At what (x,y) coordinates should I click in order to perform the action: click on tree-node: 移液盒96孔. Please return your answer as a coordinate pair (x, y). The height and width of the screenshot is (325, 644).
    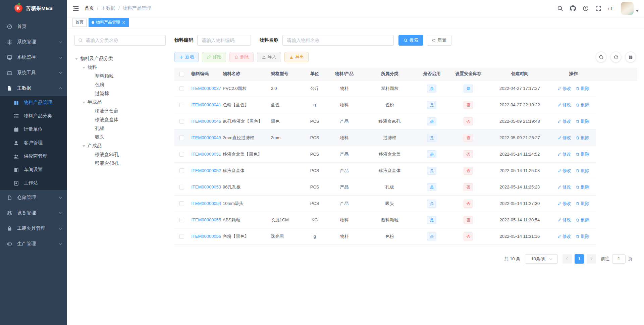
    Looking at the image, I should click on (120, 155).